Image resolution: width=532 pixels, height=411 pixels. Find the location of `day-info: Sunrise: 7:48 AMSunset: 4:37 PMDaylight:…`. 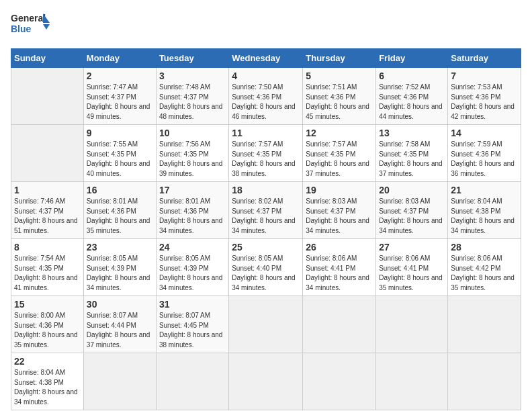

day-info: Sunrise: 7:48 AMSunset: 4:37 PMDaylight:… is located at coordinates (192, 102).